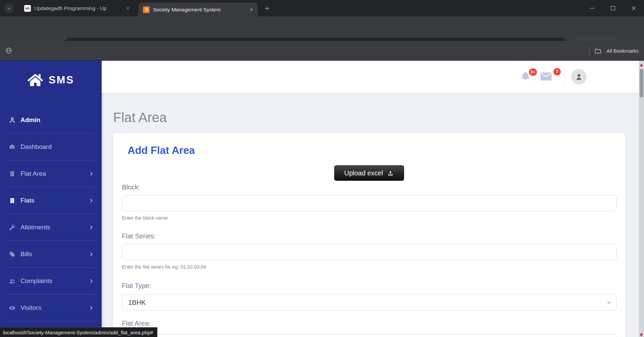 Image resolution: width=644 pixels, height=337 pixels. What do you see at coordinates (533, 72) in the screenshot?
I see `notifications-badge: 3+` at bounding box center [533, 72].